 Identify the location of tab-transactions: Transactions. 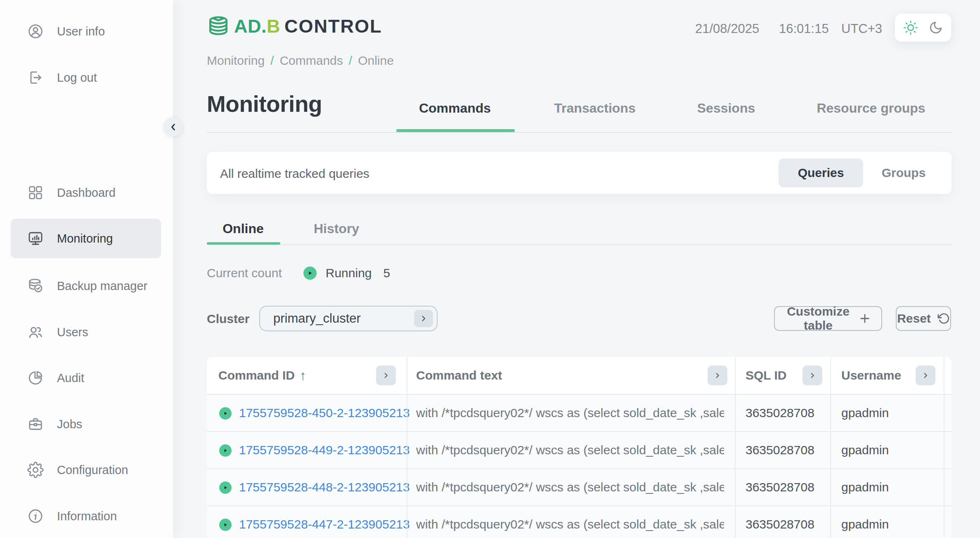
(594, 108).